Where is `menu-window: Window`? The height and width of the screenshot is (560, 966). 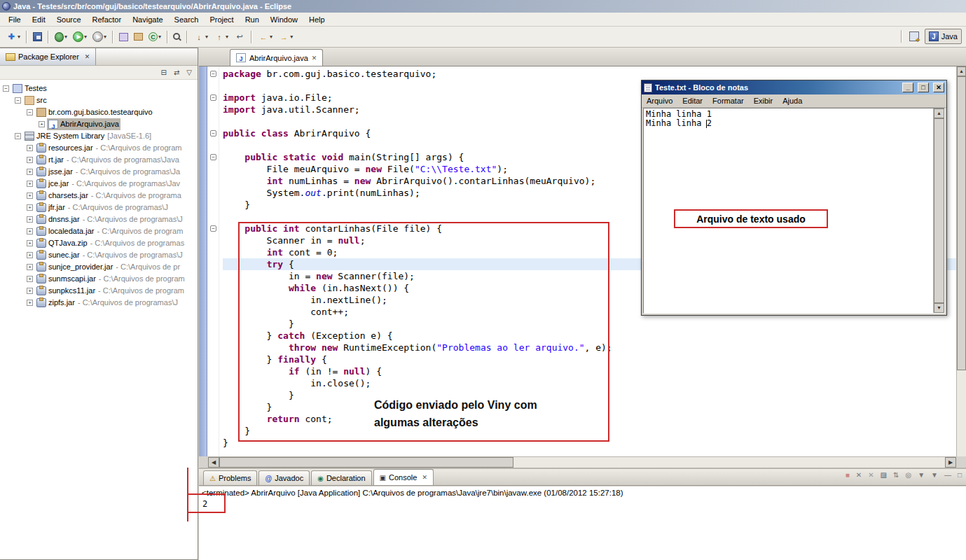
menu-window: Window is located at coordinates (284, 20).